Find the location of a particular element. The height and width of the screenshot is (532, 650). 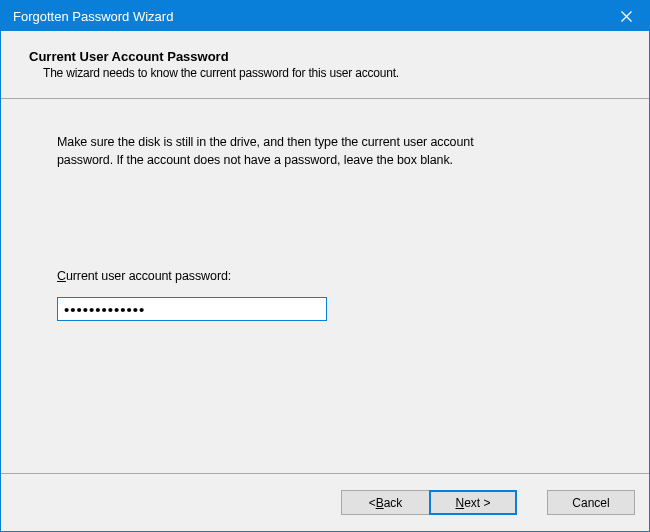

wizard-header-subtitle: The wizard needs to know the current pas… is located at coordinates (334, 73).